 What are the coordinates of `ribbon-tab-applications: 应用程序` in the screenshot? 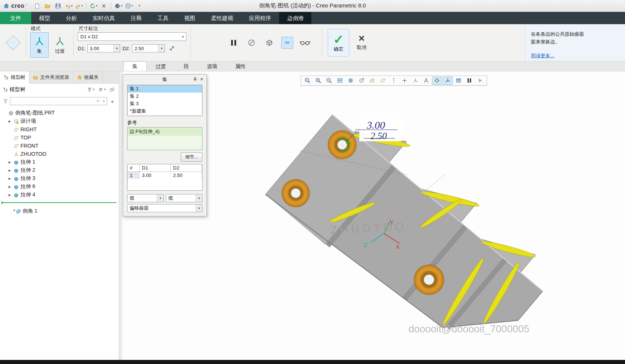 It's located at (260, 18).